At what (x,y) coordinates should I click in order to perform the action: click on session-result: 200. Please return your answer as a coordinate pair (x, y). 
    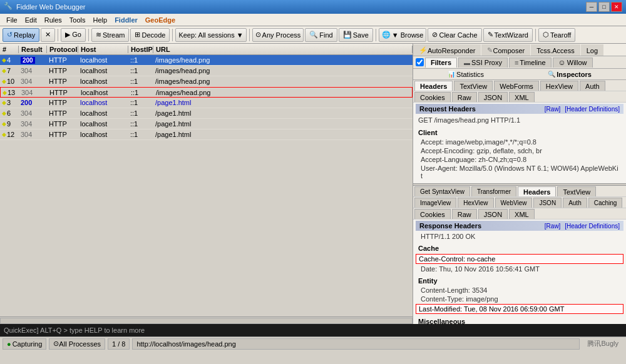
    Looking at the image, I should click on (33, 60).